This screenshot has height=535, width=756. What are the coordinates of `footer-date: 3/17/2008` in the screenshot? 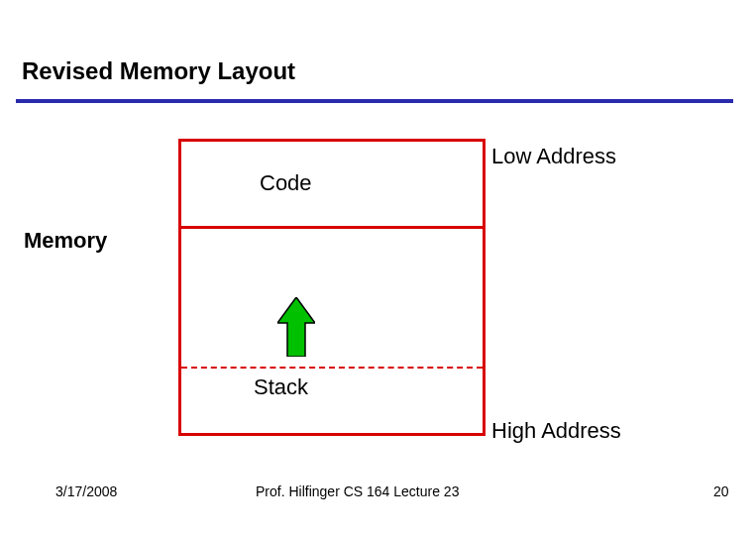 It's located at (86, 491).